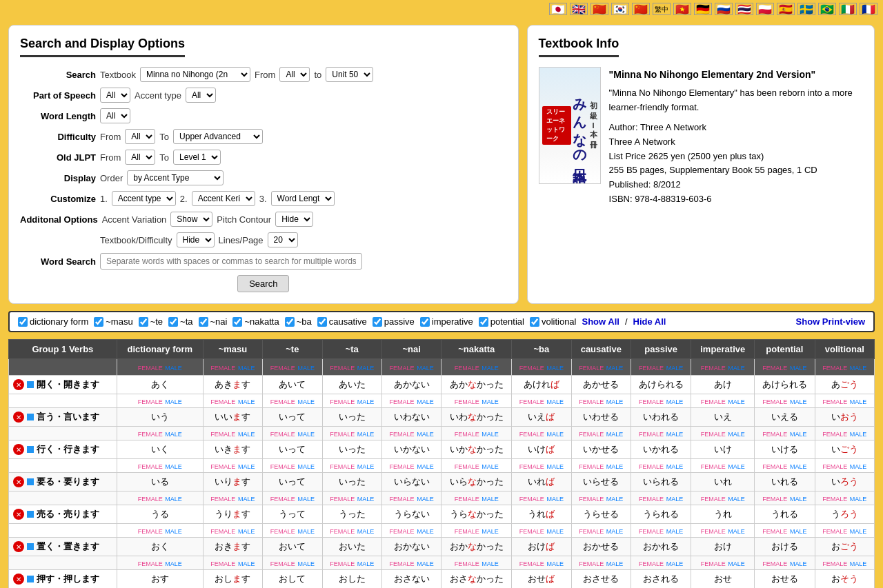 This screenshot has height=588, width=883. I want to click on cell-ta: いった, so click(352, 449).